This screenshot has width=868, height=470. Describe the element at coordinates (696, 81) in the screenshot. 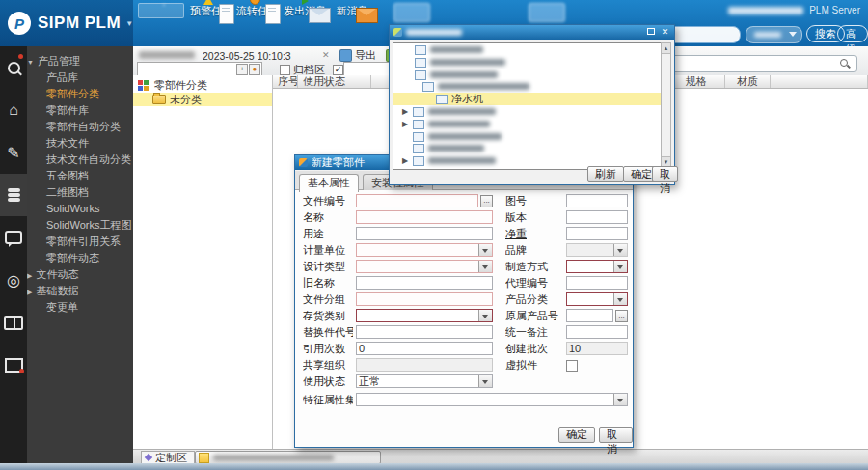

I see `column-header-规格: 规格` at that location.